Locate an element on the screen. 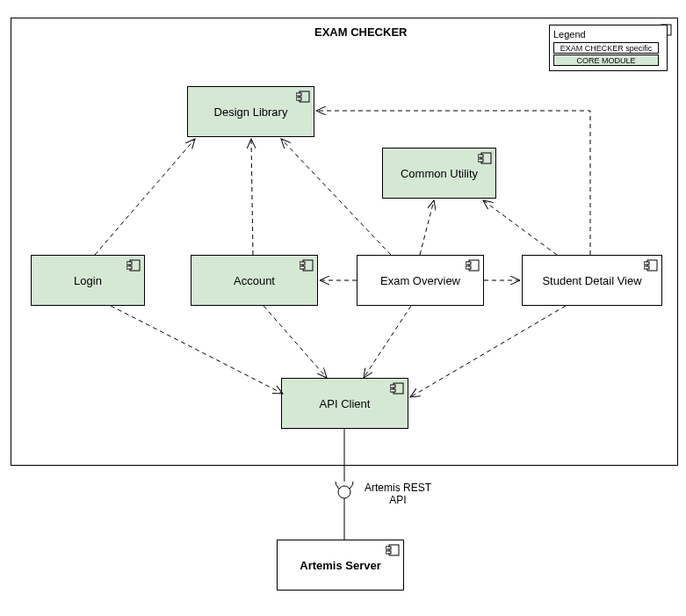  api-client-label: API Client is located at coordinates (345, 404).